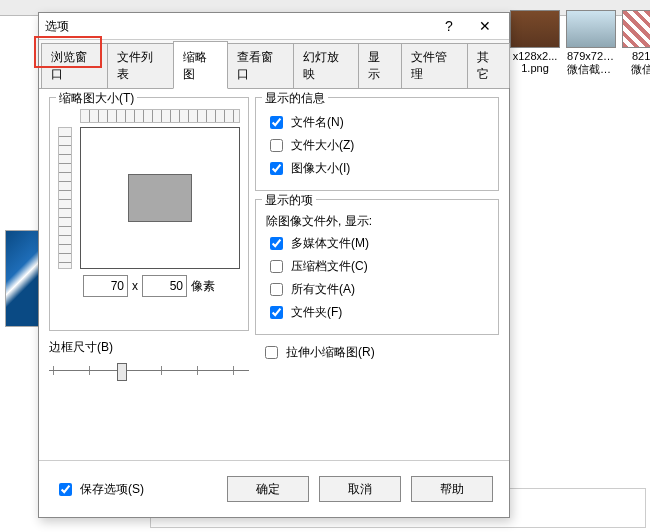  What do you see at coordinates (66, 490) in the screenshot?
I see `check-save-options-input` at bounding box center [66, 490].